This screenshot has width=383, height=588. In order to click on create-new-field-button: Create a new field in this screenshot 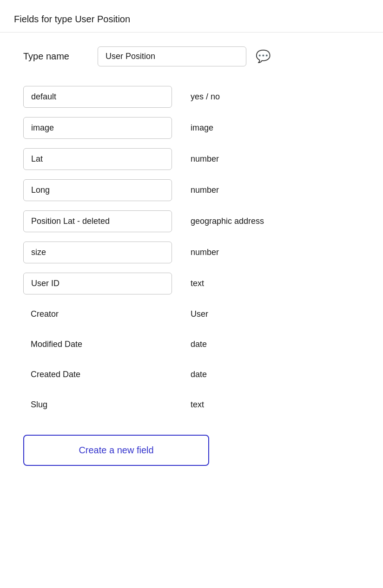, I will do `click(116, 451)`.